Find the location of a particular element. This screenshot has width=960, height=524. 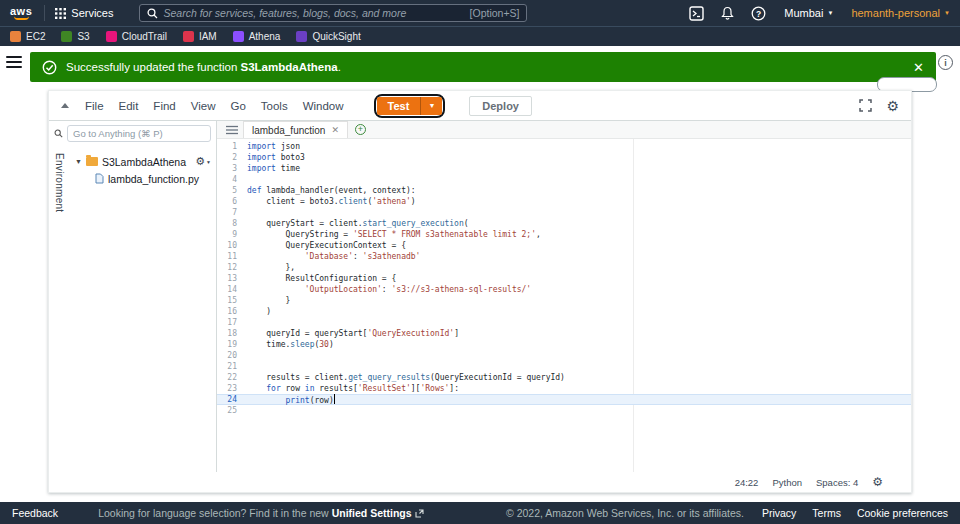

line-content: results = client.get_query_results(Query… is located at coordinates (406, 378).